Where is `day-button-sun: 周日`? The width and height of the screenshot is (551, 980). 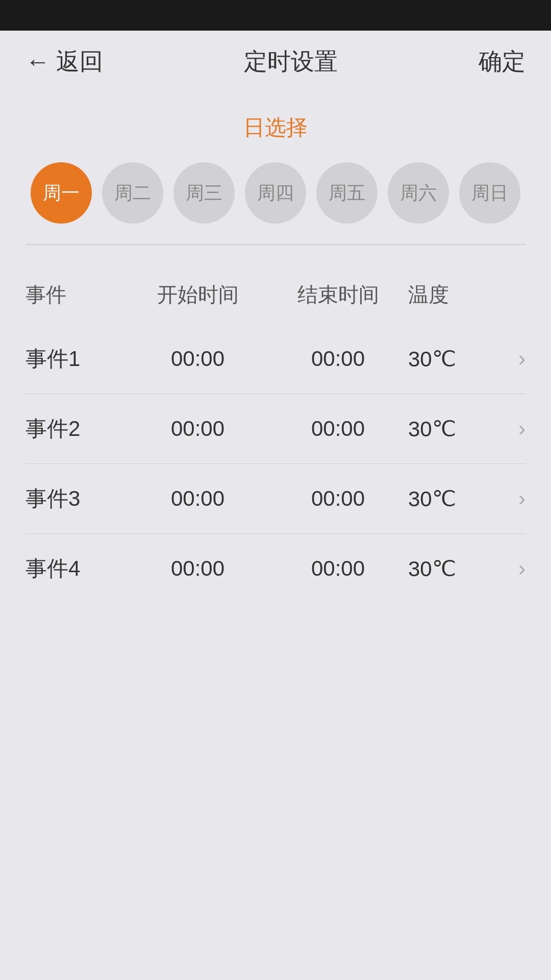
day-button-sun: 周日 is located at coordinates (490, 193).